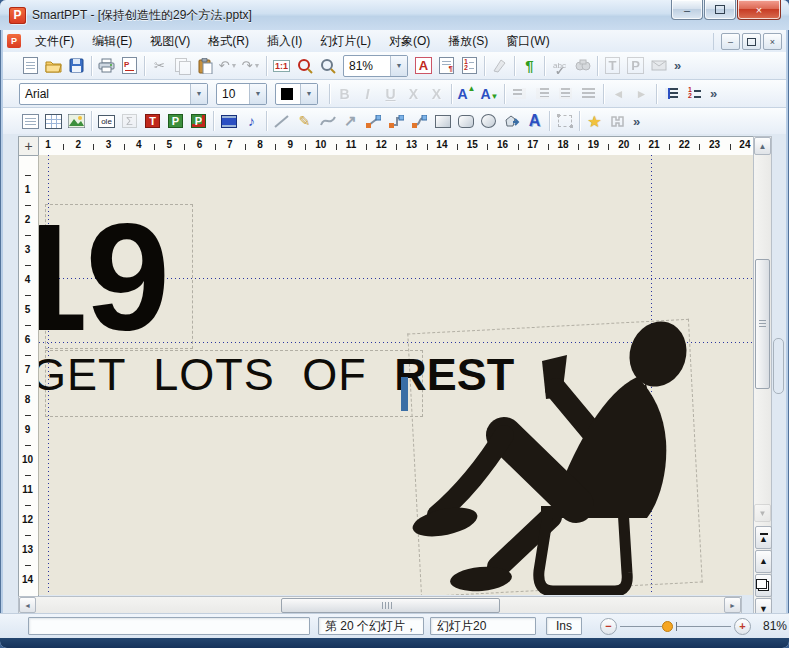 This screenshot has height=648, width=789. Describe the element at coordinates (106, 66) in the screenshot. I see `print-button` at that location.